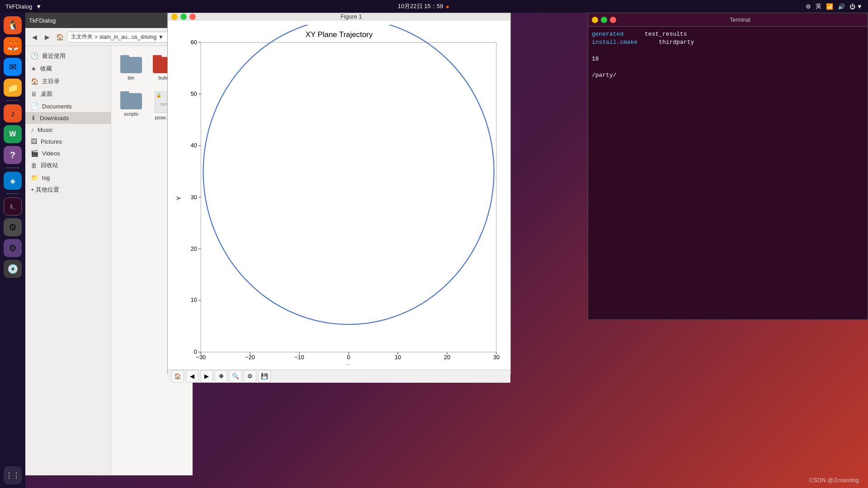 This screenshot has height=488, width=868. What do you see at coordinates (51, 154) in the screenshot?
I see `sidebar-videos-label: Videos` at bounding box center [51, 154].